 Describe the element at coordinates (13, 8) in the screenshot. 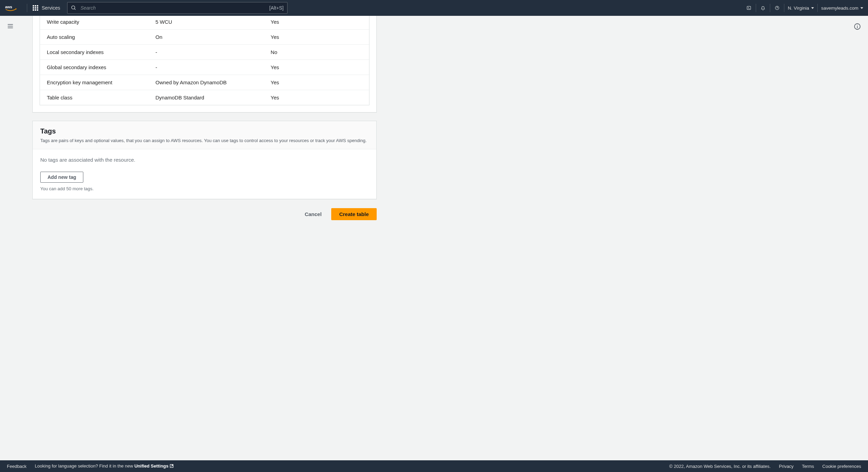

I see `aws-logo: aws` at that location.